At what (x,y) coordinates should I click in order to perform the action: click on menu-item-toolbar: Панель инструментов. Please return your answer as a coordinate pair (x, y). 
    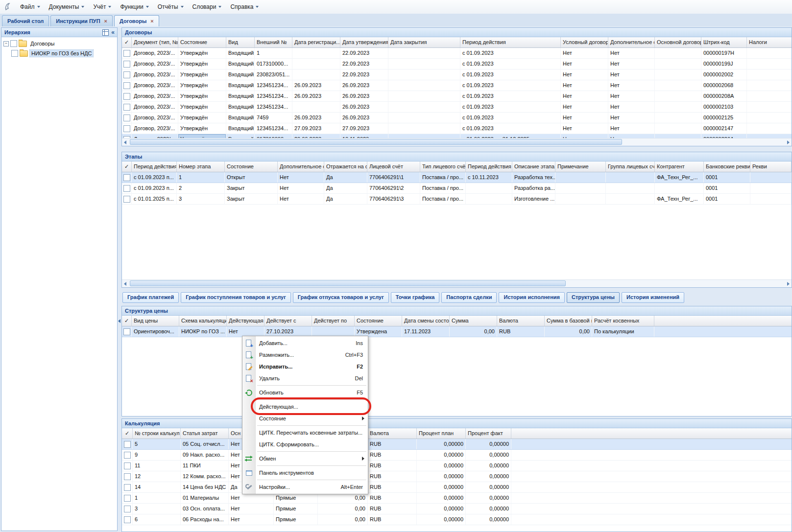
    Looking at the image, I should click on (305, 473).